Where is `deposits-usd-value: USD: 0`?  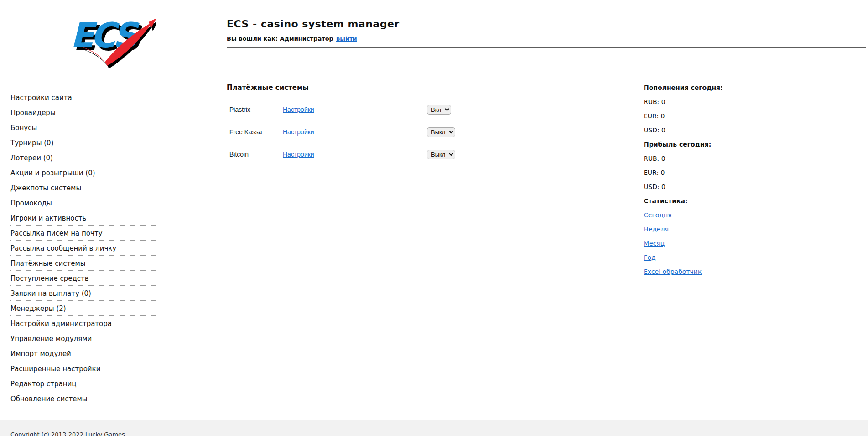
deposits-usd-value: USD: 0 is located at coordinates (739, 131).